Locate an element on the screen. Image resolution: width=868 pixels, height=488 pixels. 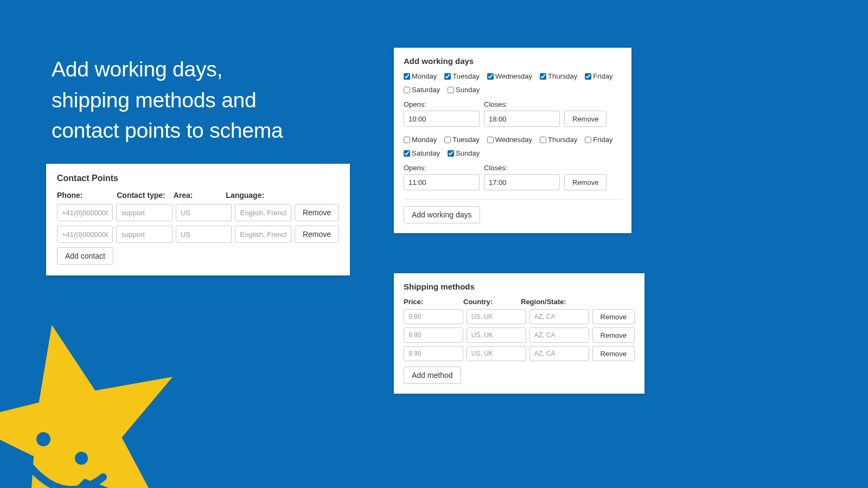
star-mascot-icon is located at coordinates (93, 400).